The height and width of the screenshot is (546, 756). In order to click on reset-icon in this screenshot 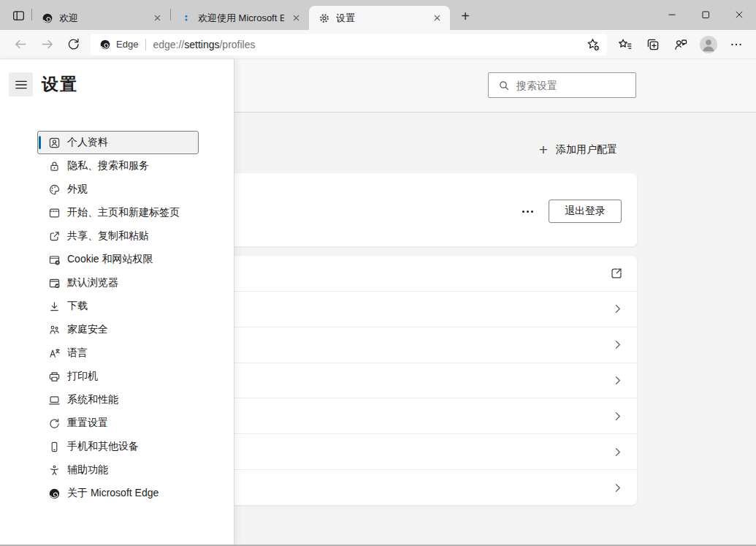, I will do `click(54, 424)`.